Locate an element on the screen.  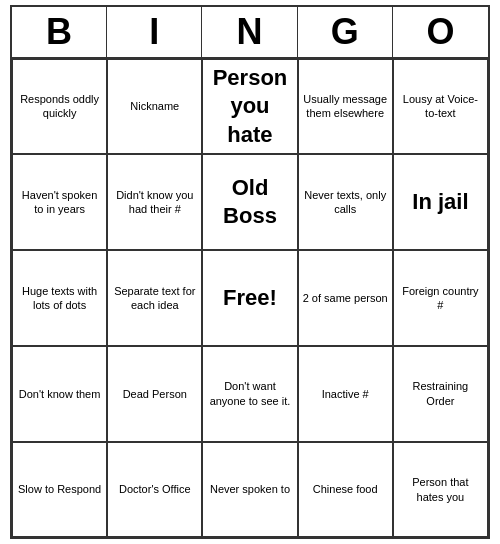
bingo-letter-n: N is located at coordinates (250, 32).